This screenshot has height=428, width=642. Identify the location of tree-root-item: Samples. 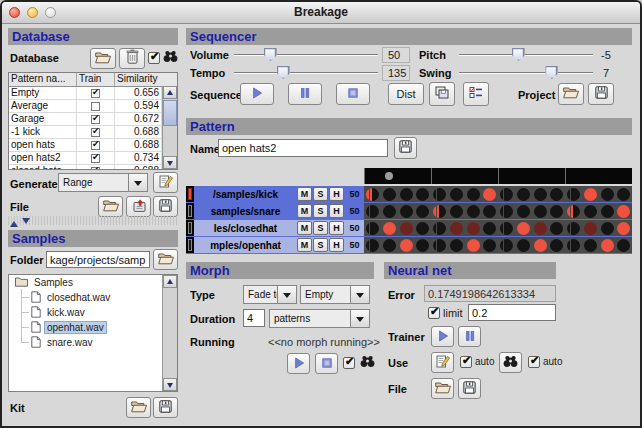
(93, 282).